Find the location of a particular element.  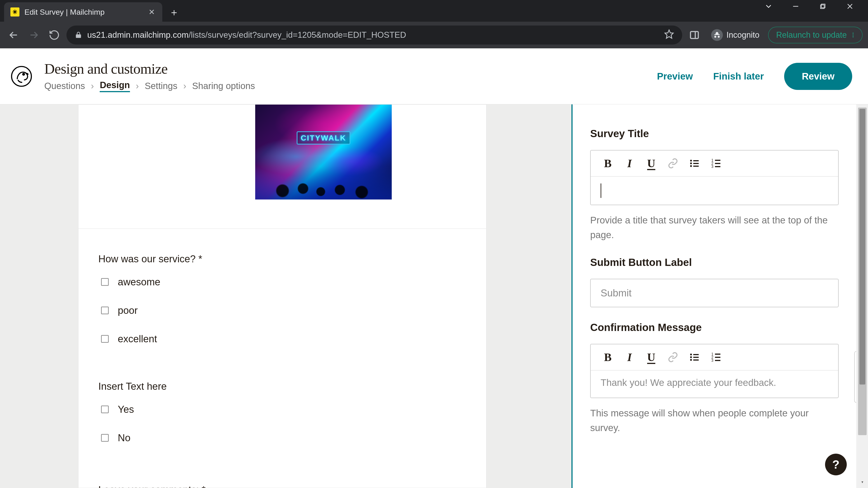

tab-title: Edit Survey | Mailchimp is located at coordinates (84, 12).